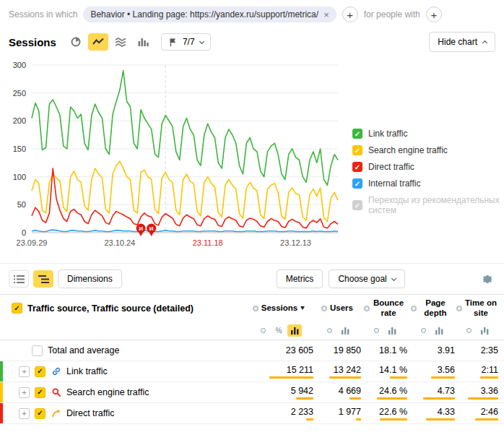 The width and height of the screenshot is (504, 440). I want to click on flat-list-view-button, so click(19, 279).